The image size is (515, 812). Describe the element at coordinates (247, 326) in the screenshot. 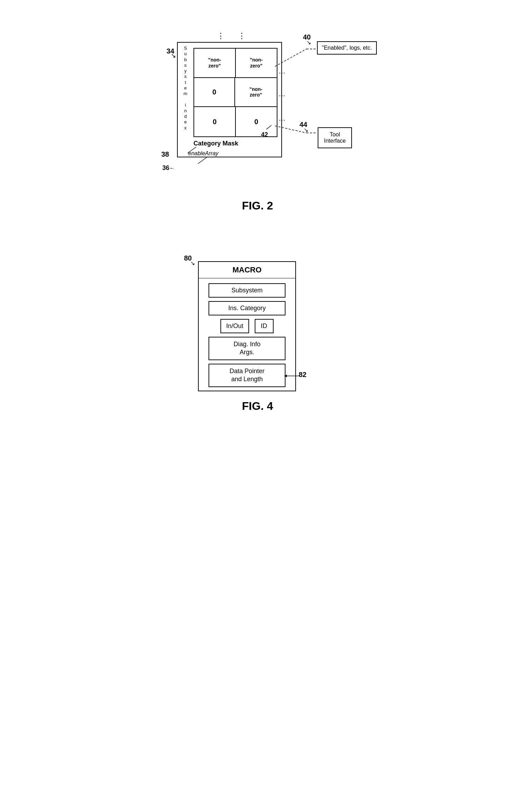

I see `macro-item-row-inout-id: In/Out ID` at that location.